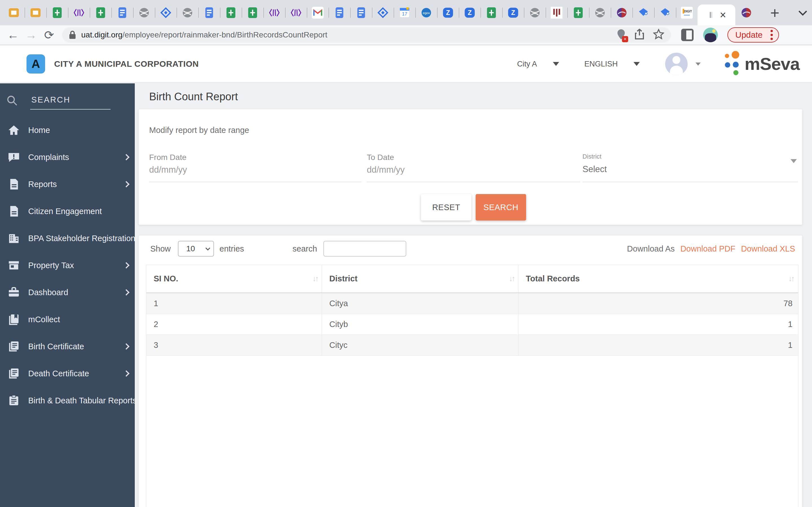 This screenshot has height=507, width=812. I want to click on reload-button: ⟳, so click(49, 35).